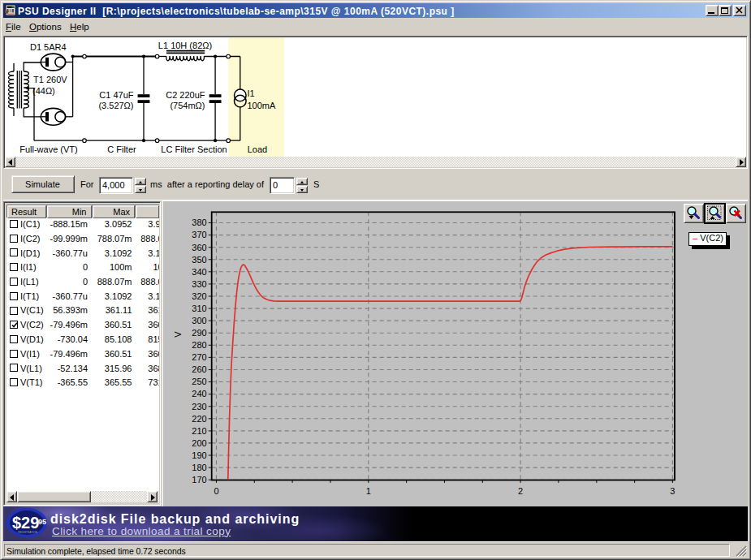 The image size is (751, 560). I want to click on svg-text: 230, so click(199, 407).